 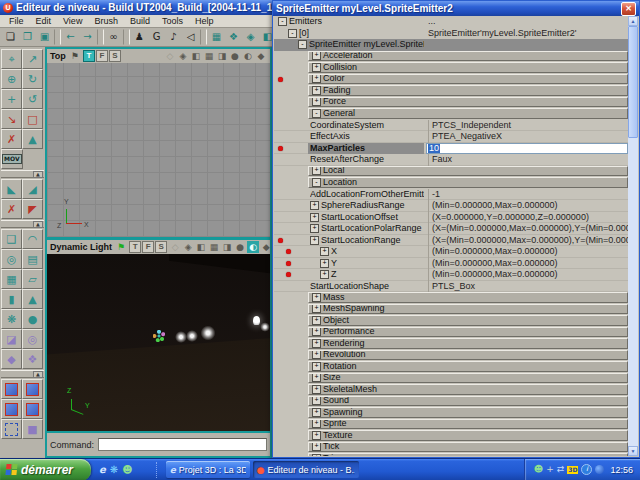 I want to click on cylinder-brush-icon: ▮, so click(x=12, y=299).